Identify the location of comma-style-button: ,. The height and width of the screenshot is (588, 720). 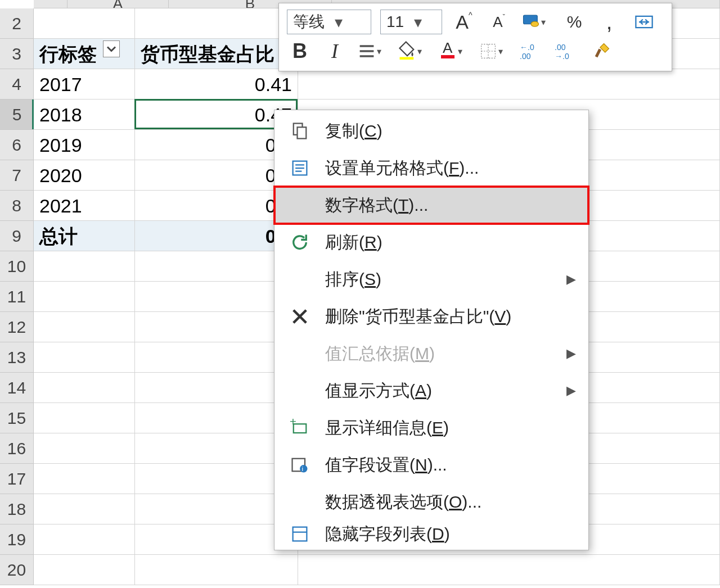
(609, 22).